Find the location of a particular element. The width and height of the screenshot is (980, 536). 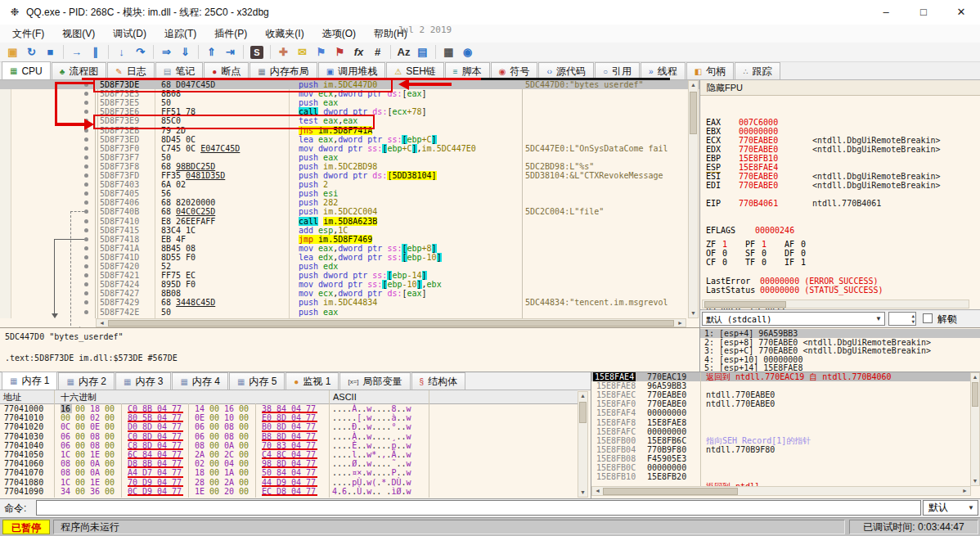

close-button: ✕ is located at coordinates (961, 12).